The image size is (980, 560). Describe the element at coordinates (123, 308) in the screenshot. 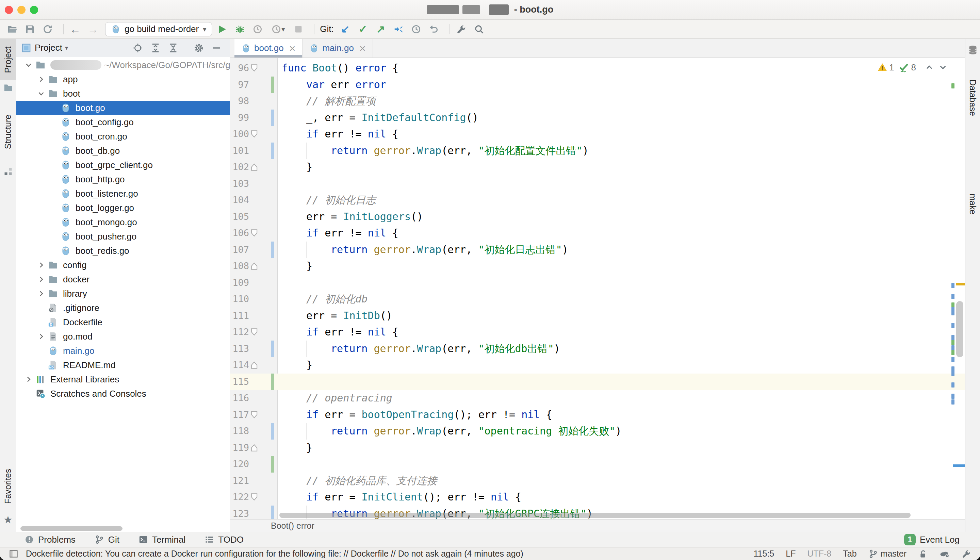

I see `tree-item-.gitignore: .gitignore` at that location.